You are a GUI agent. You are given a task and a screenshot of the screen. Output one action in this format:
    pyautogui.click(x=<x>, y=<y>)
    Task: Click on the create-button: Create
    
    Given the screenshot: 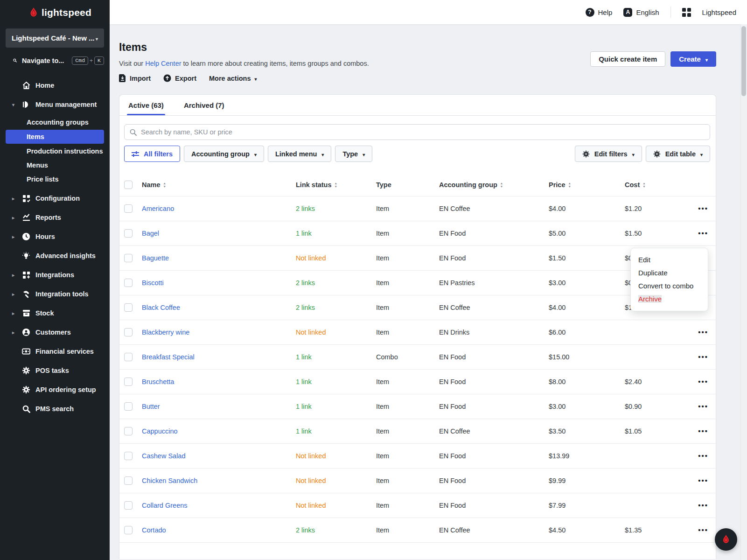 What is the action you would take?
    pyautogui.click(x=693, y=59)
    